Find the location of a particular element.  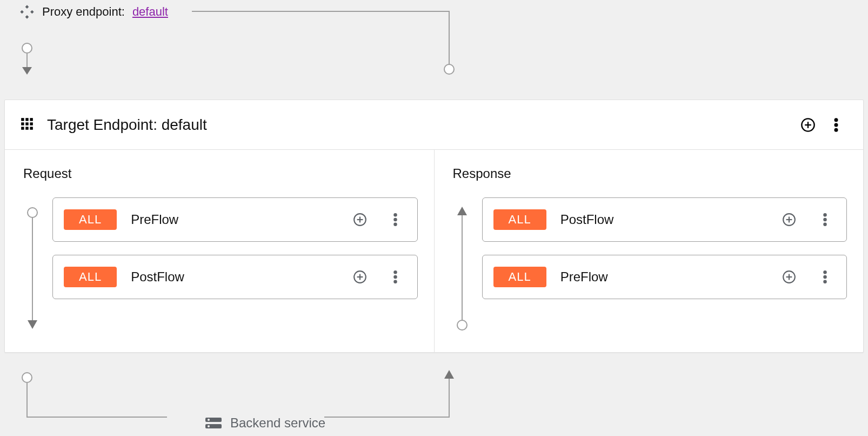

arrow-down-icon is located at coordinates (27, 71).